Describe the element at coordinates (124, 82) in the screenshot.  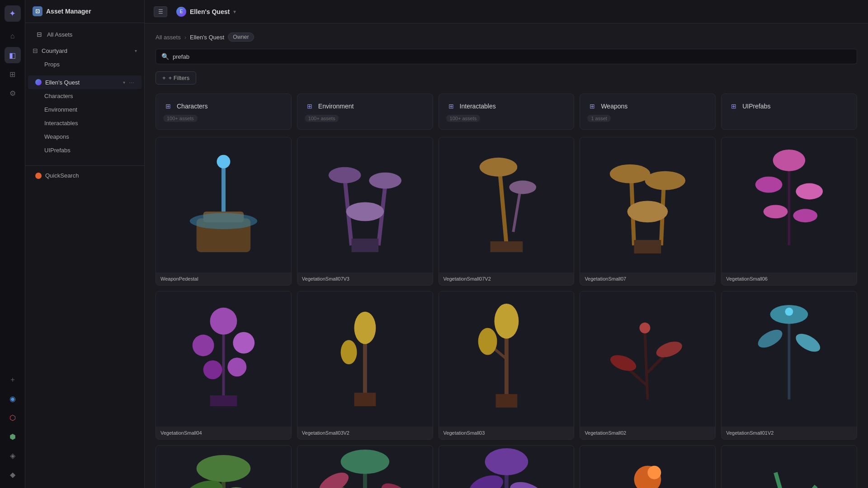
I see `ellens-quest-chevron: ▾` at that location.